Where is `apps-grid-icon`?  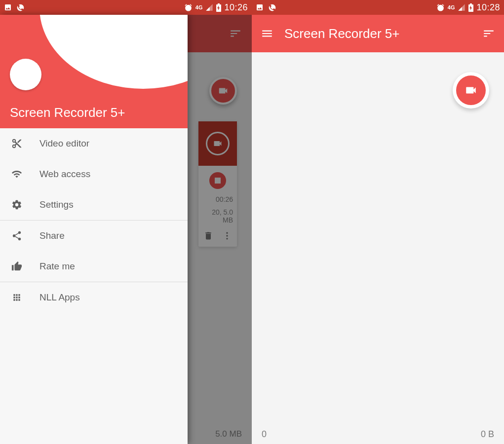
apps-grid-icon is located at coordinates (17, 297).